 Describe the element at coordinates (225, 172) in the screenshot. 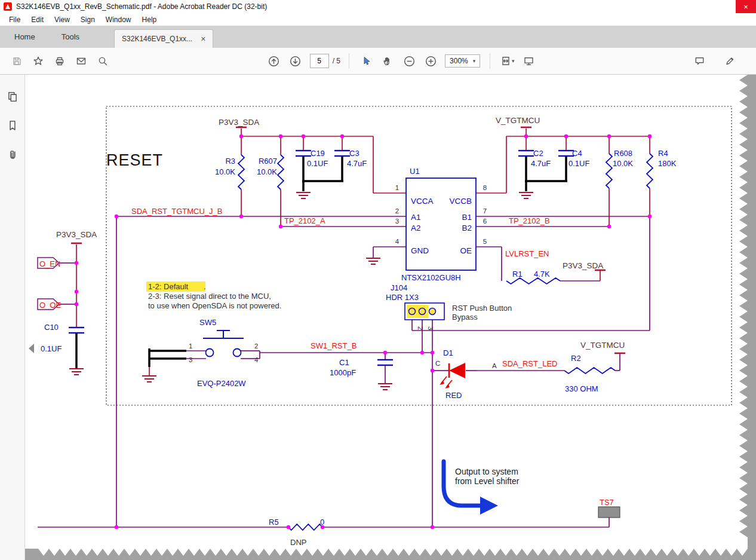

I see `label-r3-value: 10.0K` at that location.